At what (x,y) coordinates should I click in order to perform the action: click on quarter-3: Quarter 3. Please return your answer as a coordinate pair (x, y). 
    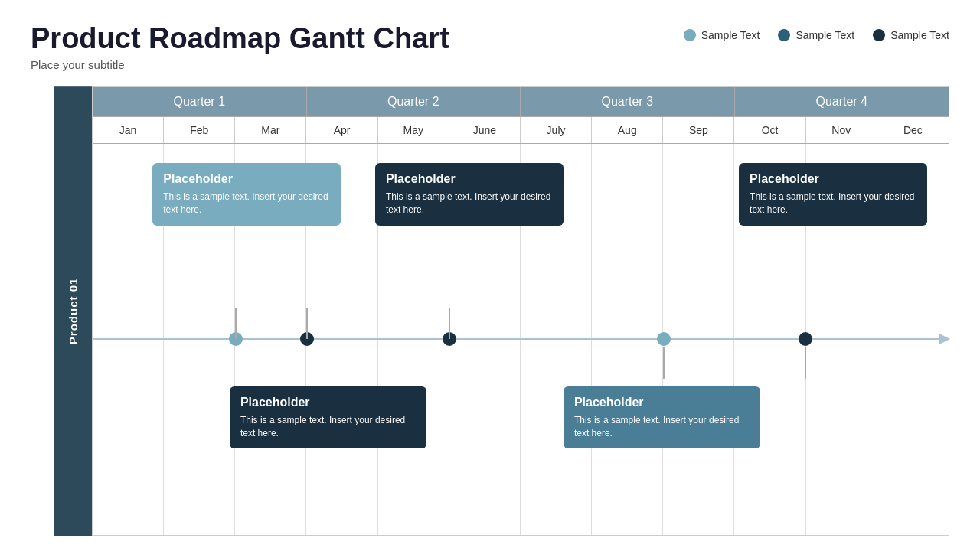
    Looking at the image, I should click on (628, 102).